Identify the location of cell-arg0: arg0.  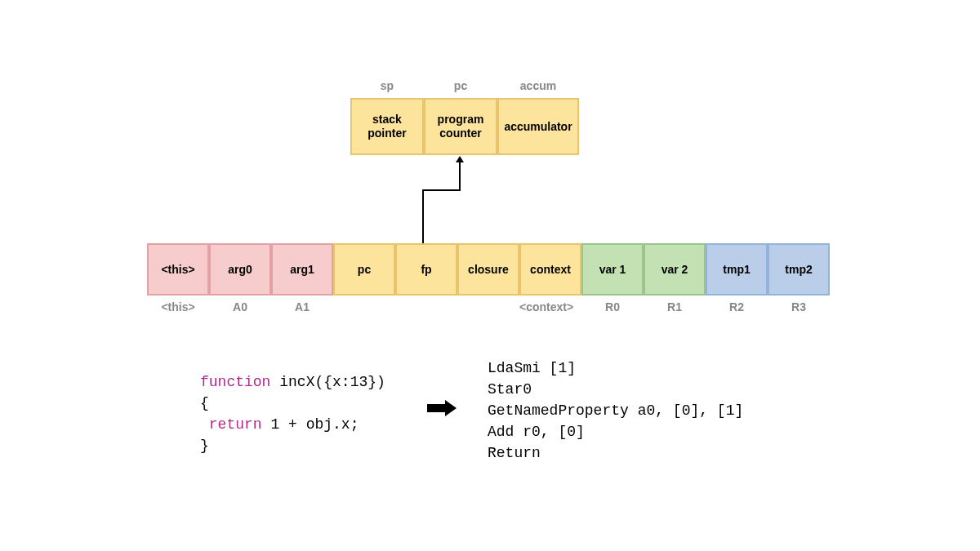
(240, 269).